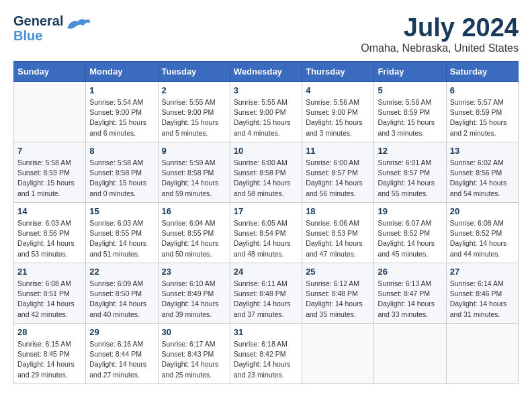 This screenshot has height=411, width=532. I want to click on day-info: Sunrise: 5:58 AMSunset: 8:59 PMDaylight:…, so click(50, 179).